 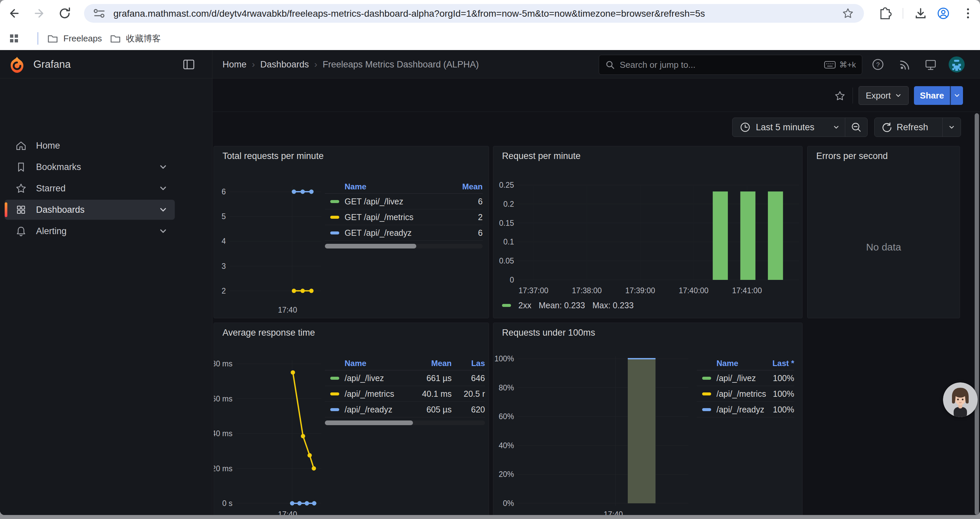 I want to click on legend-header: Name Mean Las, so click(x=405, y=363).